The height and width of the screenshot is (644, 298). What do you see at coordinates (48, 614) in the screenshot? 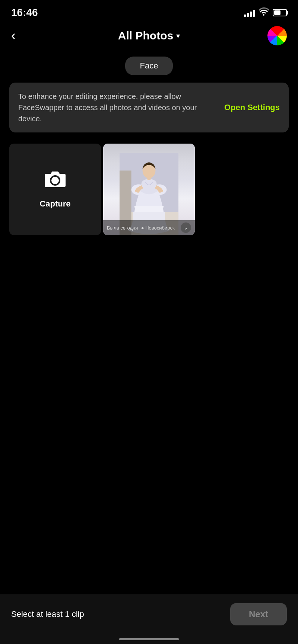
I see `select-hint: Select at least 1 clip` at bounding box center [48, 614].